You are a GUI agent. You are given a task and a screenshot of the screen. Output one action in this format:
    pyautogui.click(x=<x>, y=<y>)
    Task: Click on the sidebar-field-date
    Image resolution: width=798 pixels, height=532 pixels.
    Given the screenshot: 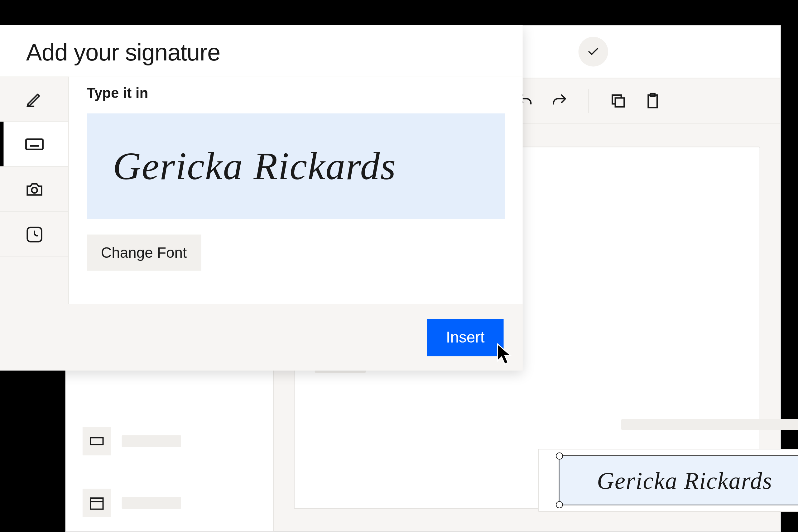 What is the action you would take?
    pyautogui.click(x=170, y=503)
    